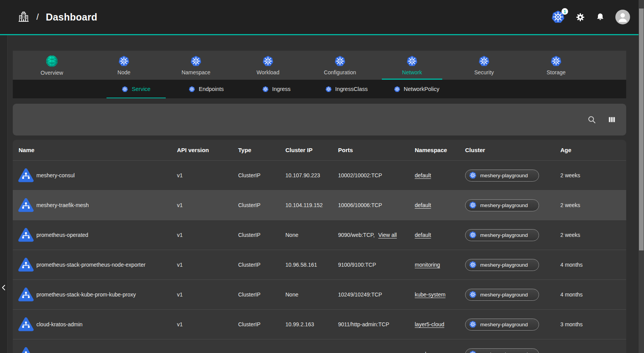 This screenshot has height=353, width=644. What do you see at coordinates (57, 17) in the screenshot?
I see `breadcrumb: / Dashboard` at bounding box center [57, 17].